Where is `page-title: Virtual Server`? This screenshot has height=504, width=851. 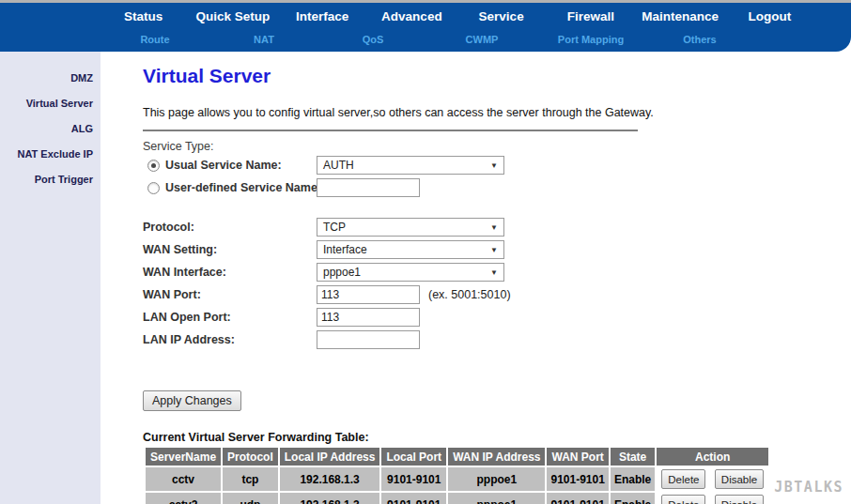
page-title: Virtual Server is located at coordinates (497, 76).